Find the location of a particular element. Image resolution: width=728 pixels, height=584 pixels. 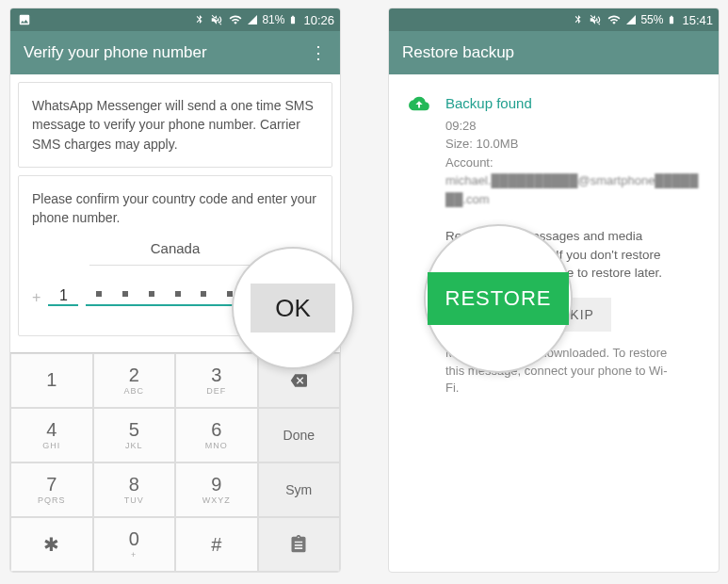

backup-time: 09:28 is located at coordinates (574, 126).